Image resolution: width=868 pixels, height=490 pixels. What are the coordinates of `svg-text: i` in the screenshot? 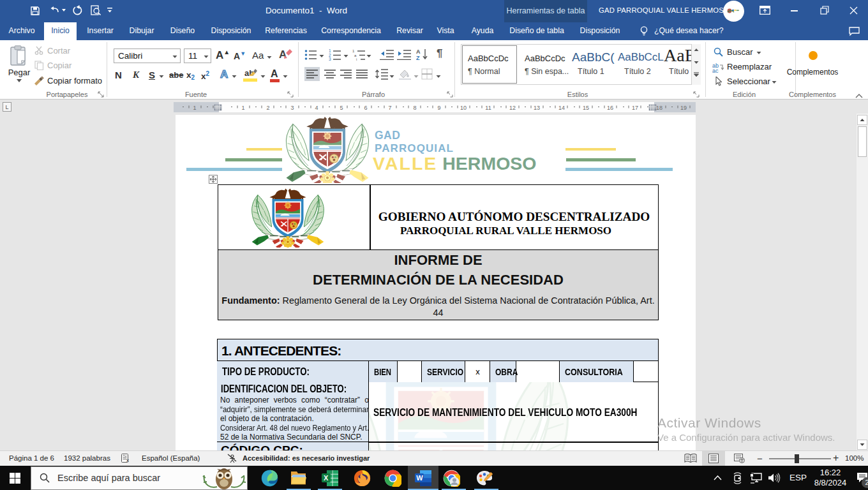 It's located at (356, 59).